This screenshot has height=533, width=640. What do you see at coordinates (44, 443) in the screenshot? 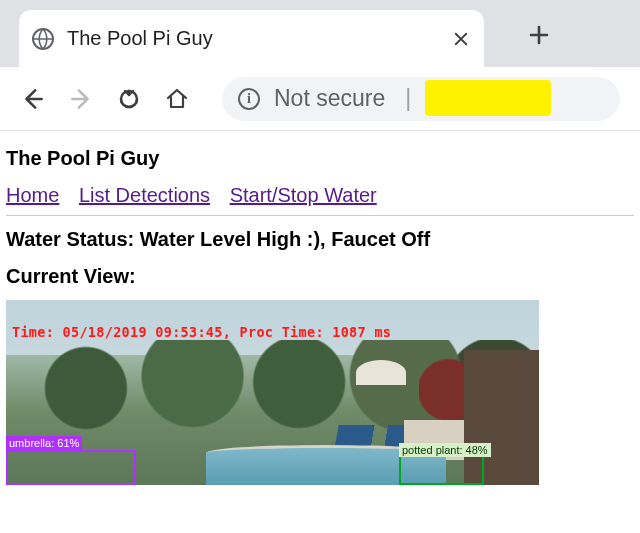
I see `detection-label-umbrella: umbrella: 61%` at bounding box center [44, 443].